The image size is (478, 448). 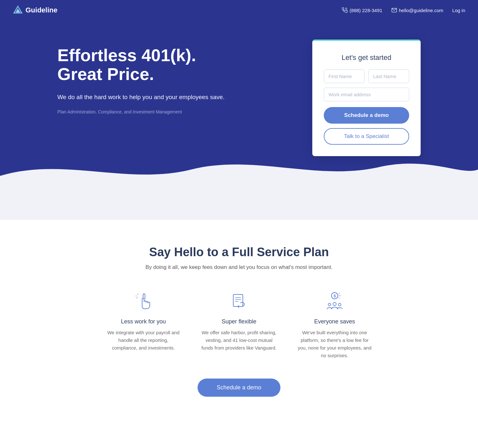 I want to click on name-row, so click(x=366, y=76).